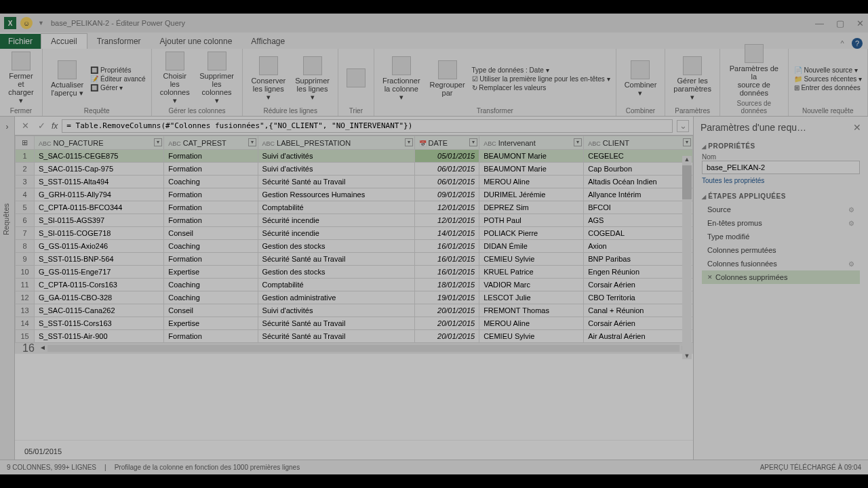 Image resolution: width=868 pixels, height=488 pixels. Describe the element at coordinates (857, 127) in the screenshot. I see `close-panel-icon: ✕` at that location.